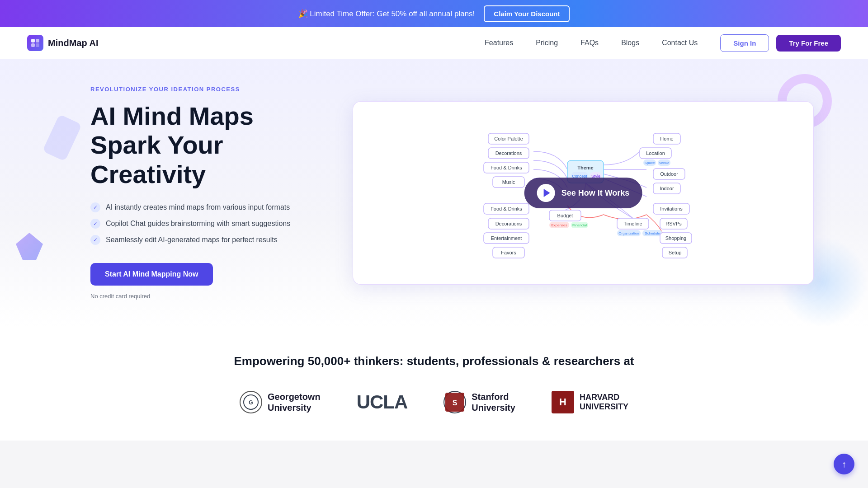  I want to click on svg-text: Setup, so click(675, 253).